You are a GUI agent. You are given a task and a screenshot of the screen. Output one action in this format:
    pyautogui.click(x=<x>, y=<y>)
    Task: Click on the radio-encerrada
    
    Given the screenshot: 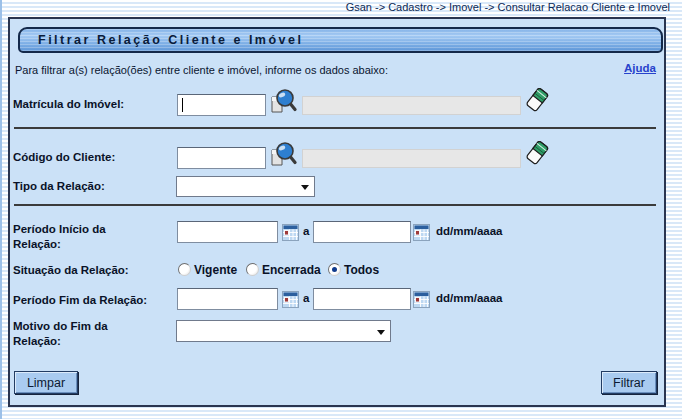 What is the action you would take?
    pyautogui.click(x=252, y=270)
    